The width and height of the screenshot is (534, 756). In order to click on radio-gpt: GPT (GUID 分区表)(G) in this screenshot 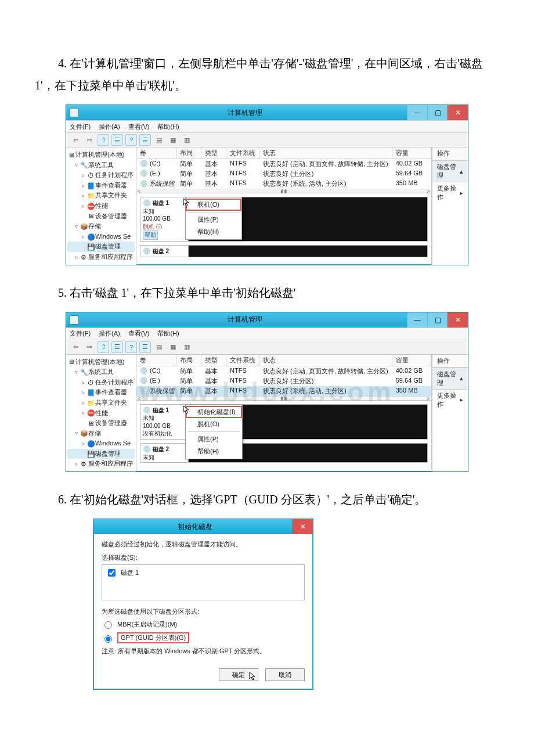, I will do `click(203, 638)`.